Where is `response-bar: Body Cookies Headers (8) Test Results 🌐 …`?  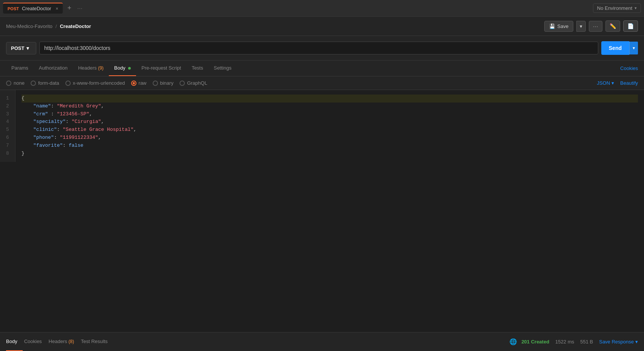 response-bar: Body Cookies Headers (8) Test Results 🌐 … is located at coordinates (322, 342).